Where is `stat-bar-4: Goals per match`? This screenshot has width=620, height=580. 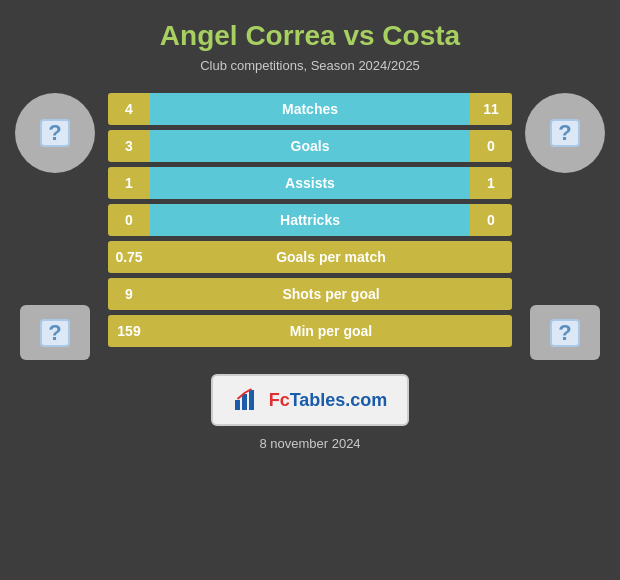
stat-bar-4: Goals per match is located at coordinates (331, 257).